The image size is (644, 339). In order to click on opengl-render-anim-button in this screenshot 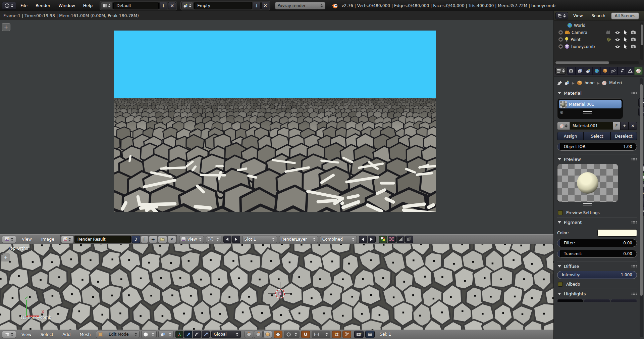, I will do `click(370, 334)`.